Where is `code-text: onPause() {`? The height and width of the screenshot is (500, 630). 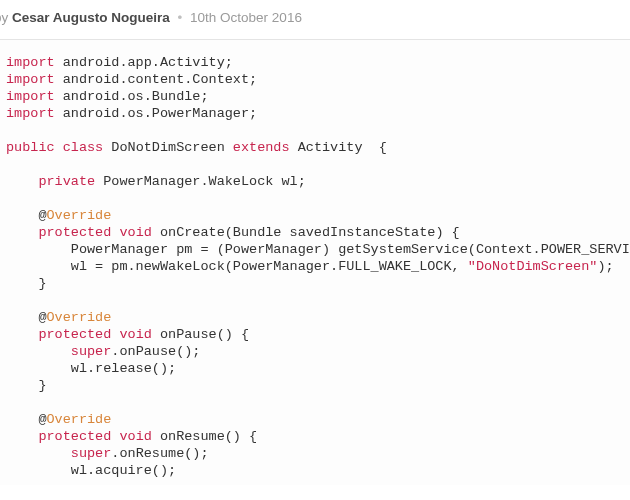 code-text: onPause() { is located at coordinates (200, 334).